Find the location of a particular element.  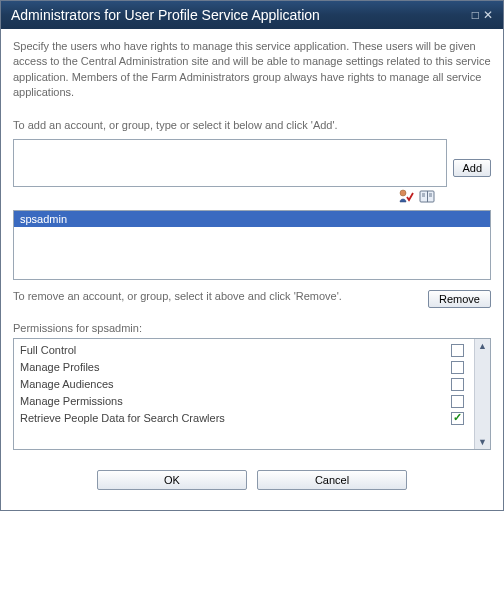

dialog-buttons: OK Cancel is located at coordinates (252, 480).